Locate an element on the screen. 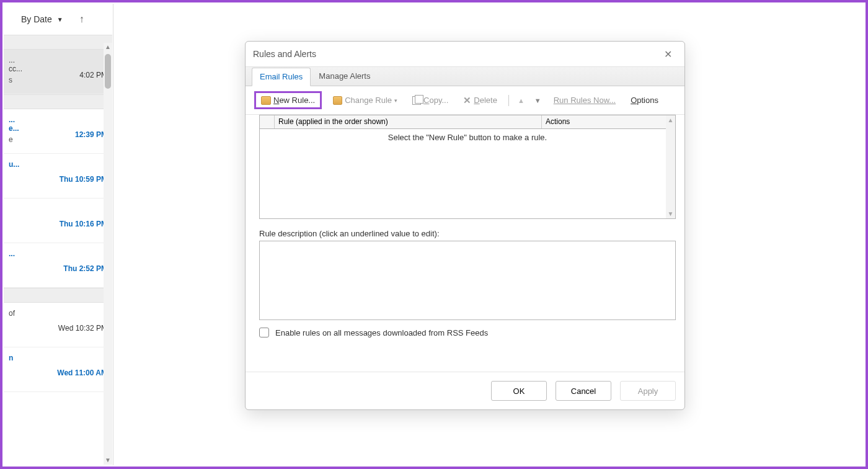 This screenshot has width=868, height=469. dialog-footer: OK Cancel Apply is located at coordinates (583, 391).